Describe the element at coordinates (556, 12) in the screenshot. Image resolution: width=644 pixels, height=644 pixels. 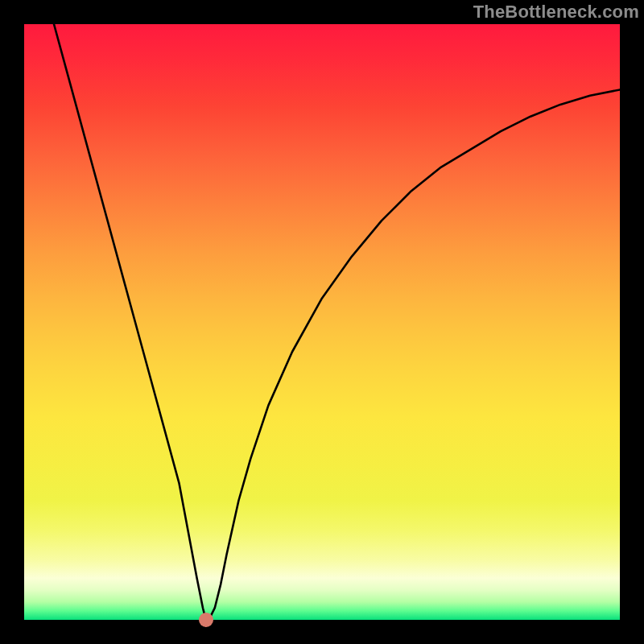
I see `watermark-text: TheBottleneck.com` at that location.